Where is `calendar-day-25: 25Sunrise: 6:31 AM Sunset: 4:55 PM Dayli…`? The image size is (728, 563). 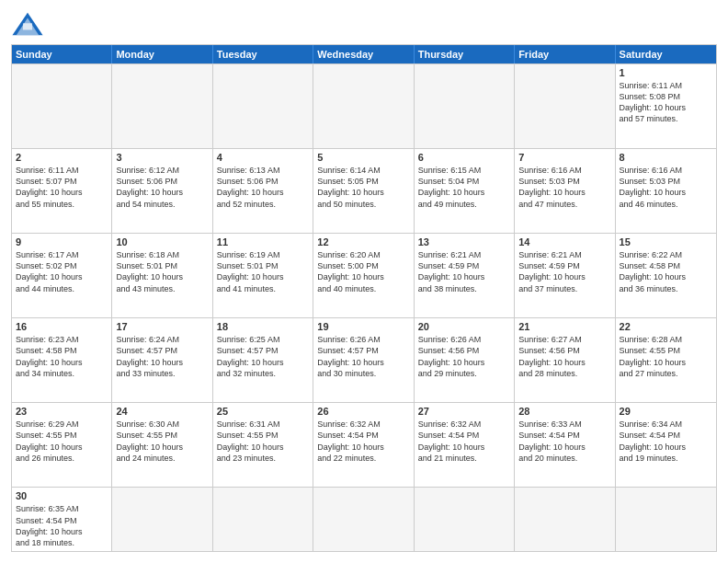
calendar-day-25: 25Sunrise: 6:31 AM Sunset: 4:55 PM Dayli… is located at coordinates (263, 445).